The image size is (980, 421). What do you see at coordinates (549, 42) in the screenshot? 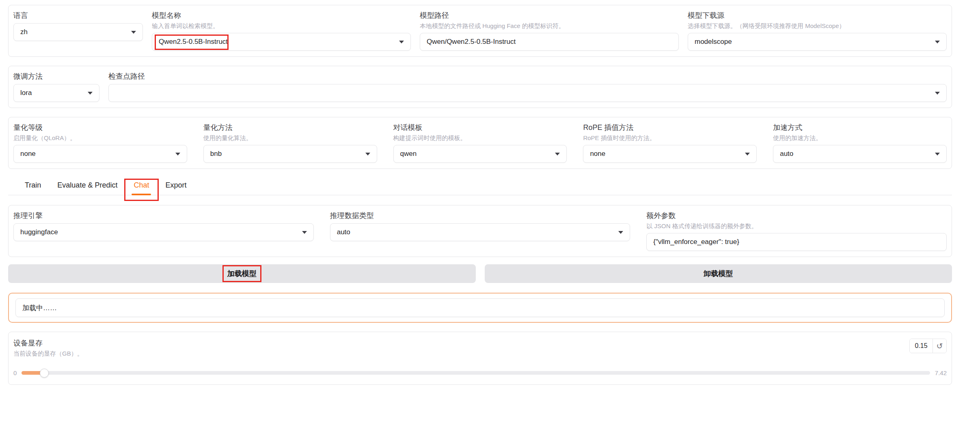
I see `model-path-textbox` at bounding box center [549, 42].